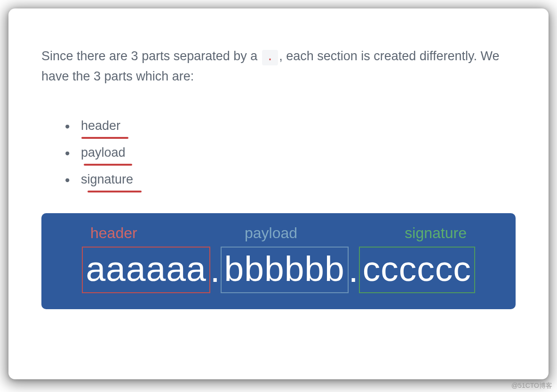  What do you see at coordinates (278, 235) in the screenshot?
I see `diagram-labels-row: header payload signature` at bounding box center [278, 235].